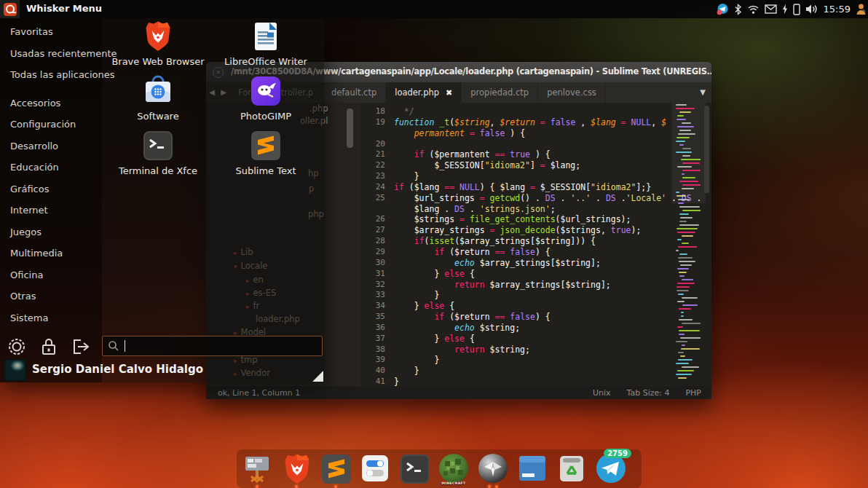 The width and height of the screenshot is (868, 488). I want to click on code-token: }, so click(406, 371).